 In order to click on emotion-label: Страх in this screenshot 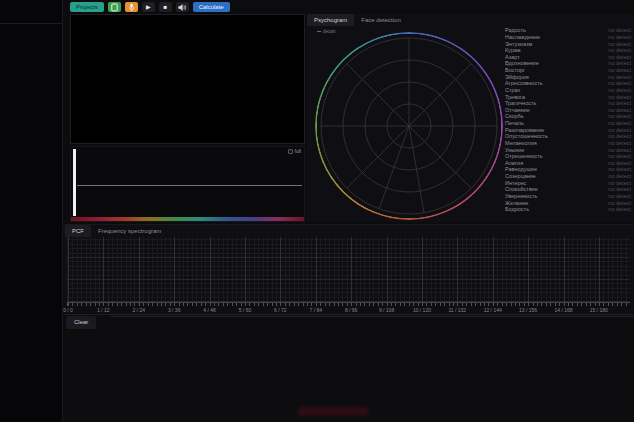, I will do `click(512, 90)`.